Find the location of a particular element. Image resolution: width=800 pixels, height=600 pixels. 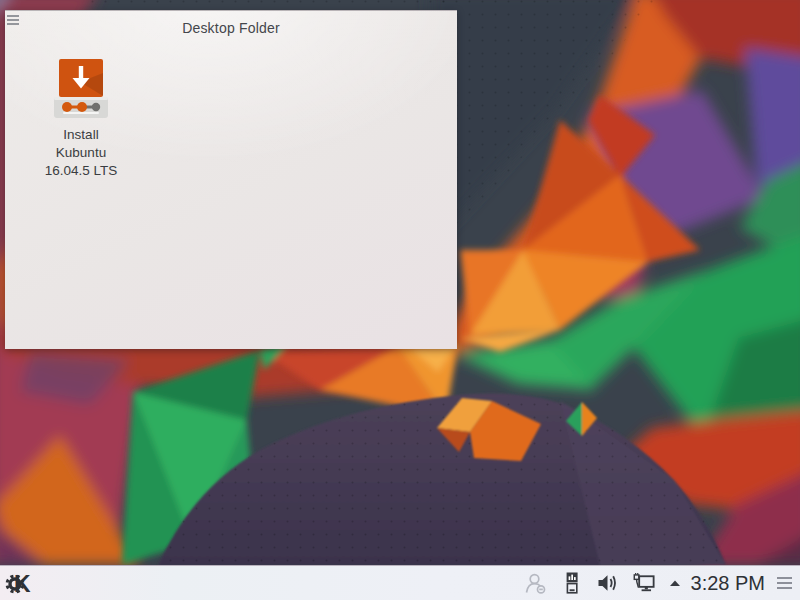

user-switcher-icon is located at coordinates (536, 583).